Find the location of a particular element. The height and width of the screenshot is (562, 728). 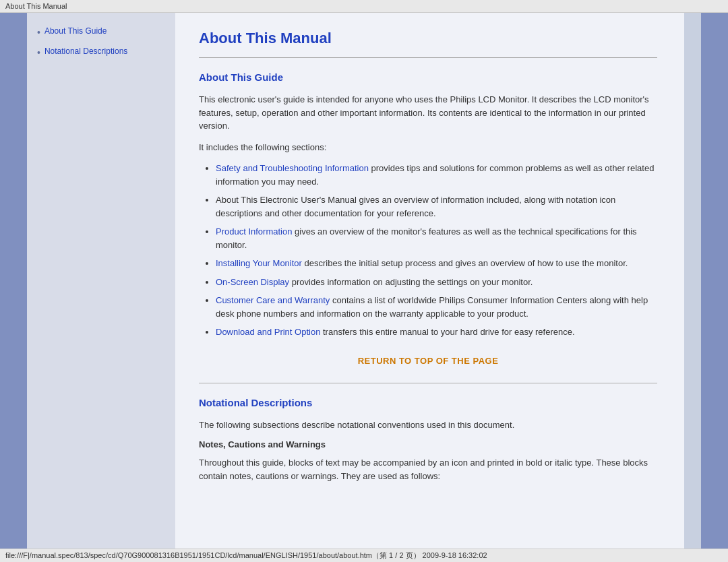

status-bar-text: file:///F|/manual.spec/813/spec/cd/Q70G9… is located at coordinates (247, 555).